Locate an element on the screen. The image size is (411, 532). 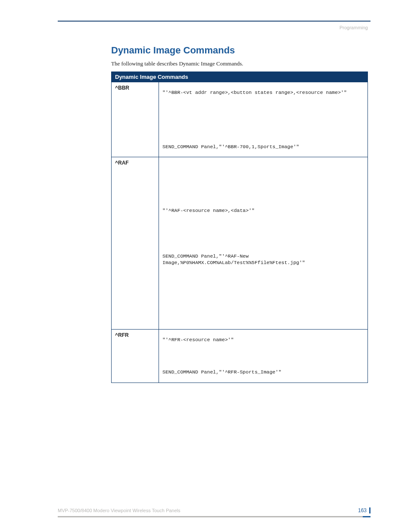
cmd-example-rfr: SEND_COMMAND Panel,"'^RFR-Sports_Image'" is located at coordinates (263, 372).